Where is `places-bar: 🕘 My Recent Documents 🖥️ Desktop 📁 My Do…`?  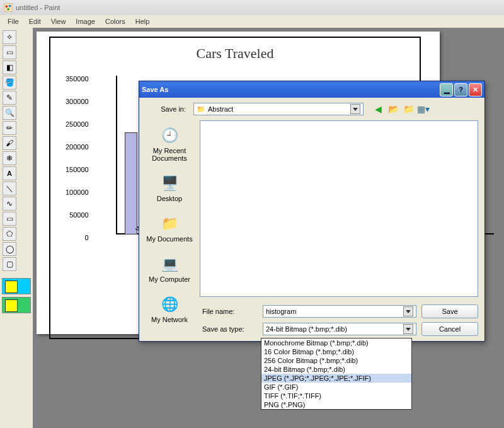
places-bar: 🕘 My Recent Documents 🖥️ Desktop 📁 My Do… is located at coordinates (169, 229).